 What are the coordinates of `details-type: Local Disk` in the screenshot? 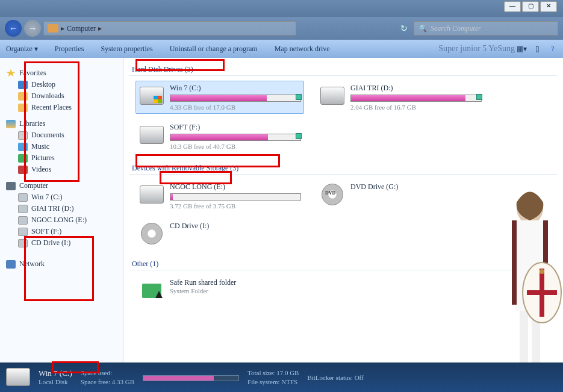 It's located at (55, 382).